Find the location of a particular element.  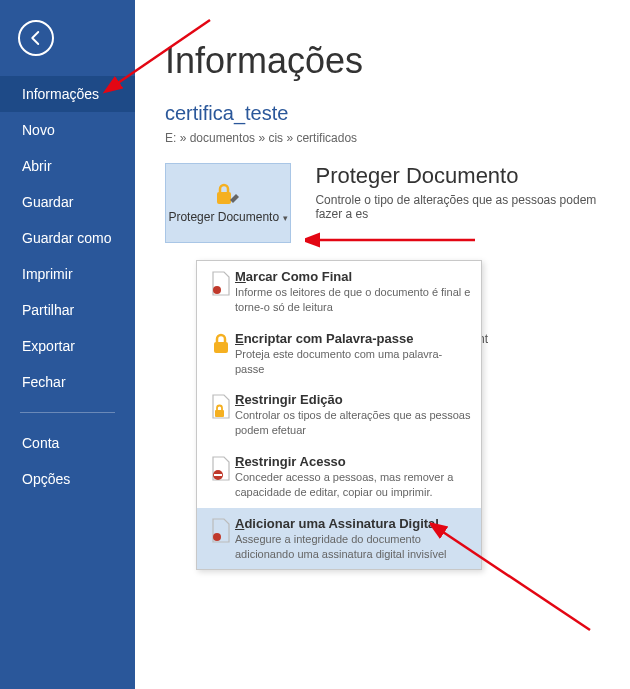

sidebar-item-guardar: Guardar is located at coordinates (68, 202).